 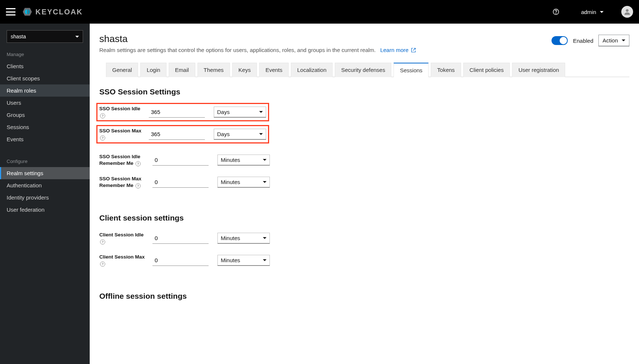 What do you see at coordinates (154, 70) in the screenshot?
I see `tab-login: Login` at bounding box center [154, 70].